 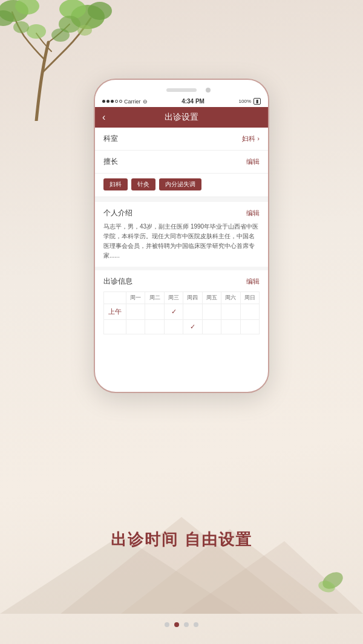 What do you see at coordinates (192, 298) in the screenshot?
I see `day-4: 周四` at bounding box center [192, 298].